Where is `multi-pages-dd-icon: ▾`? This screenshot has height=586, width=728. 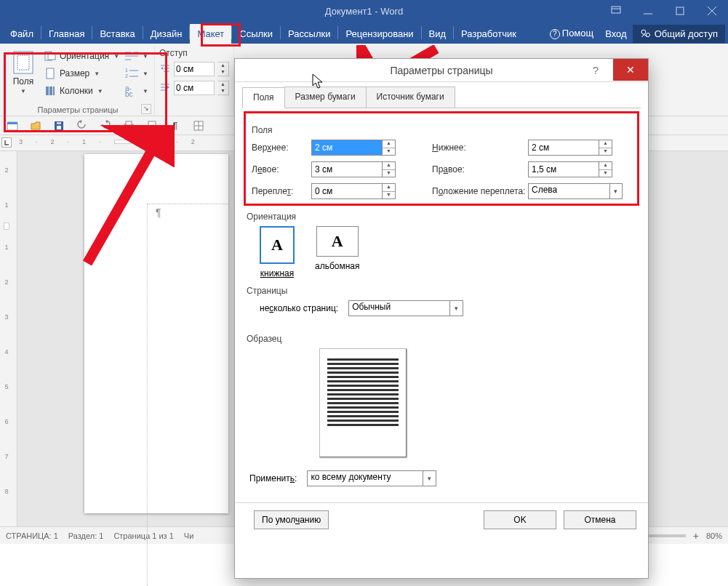
multi-pages-dd-icon: ▾ is located at coordinates (457, 308).